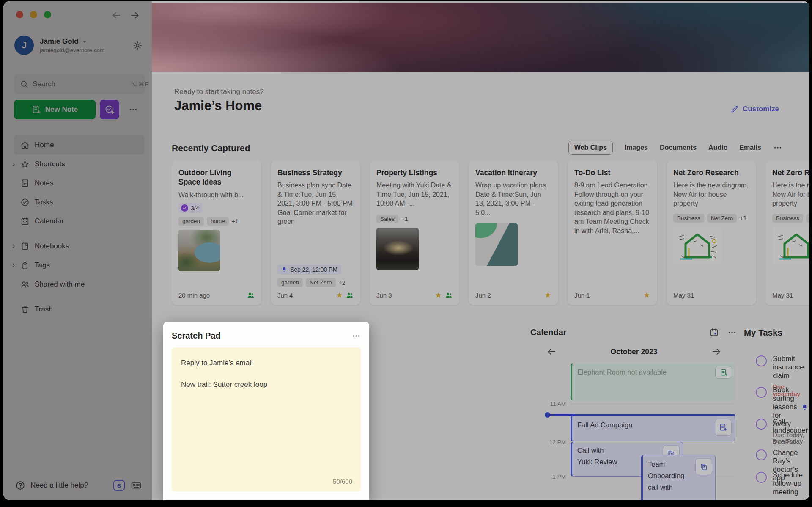  Describe the element at coordinates (217, 178) in the screenshot. I see `note-card-title: Outdoor Living Space Ideas` at that location.